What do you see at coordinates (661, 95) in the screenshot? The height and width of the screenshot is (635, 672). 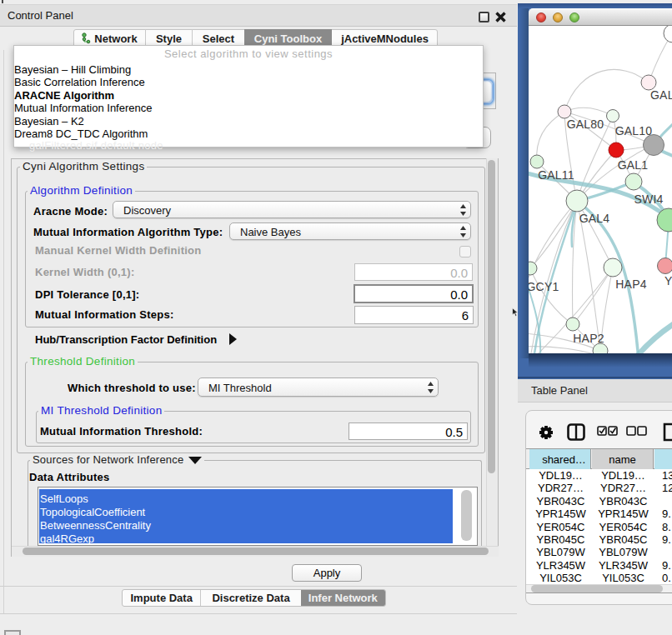 I see `svg-text: GAL7` at bounding box center [661, 95].